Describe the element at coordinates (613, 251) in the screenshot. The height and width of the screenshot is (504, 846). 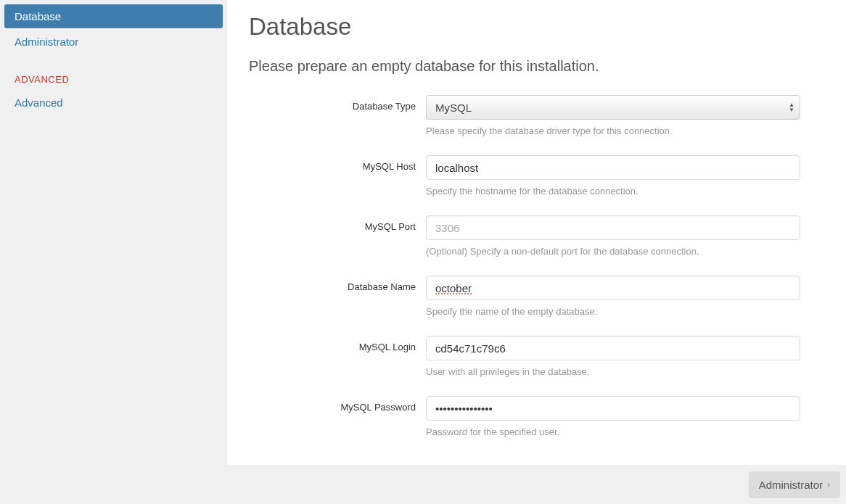
I see `help-mysql-port: (Optional) Specify a non-default port fo…` at that location.